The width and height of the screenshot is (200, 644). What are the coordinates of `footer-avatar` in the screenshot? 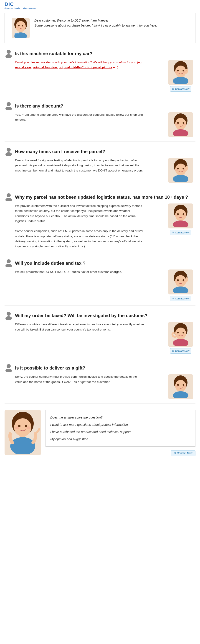 It's located at (23, 432).